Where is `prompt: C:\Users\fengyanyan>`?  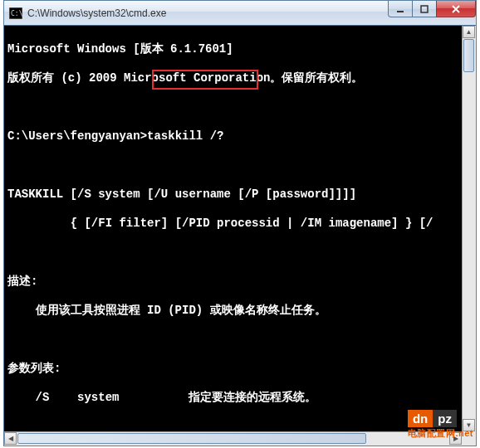
prompt: C:\Users\fengyanyan> is located at coordinates (77, 136).